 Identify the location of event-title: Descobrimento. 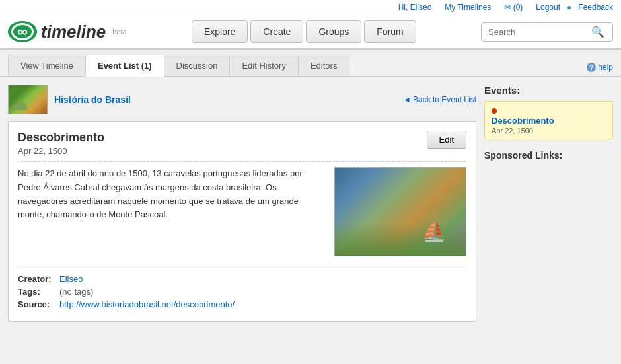
(61, 137).